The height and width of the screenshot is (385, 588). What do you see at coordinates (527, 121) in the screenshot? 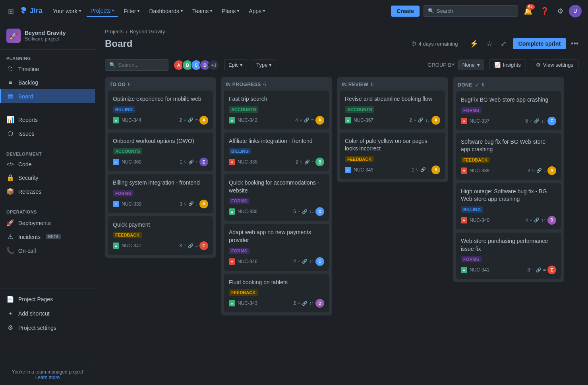
I see `card-count: 5` at bounding box center [527, 121].